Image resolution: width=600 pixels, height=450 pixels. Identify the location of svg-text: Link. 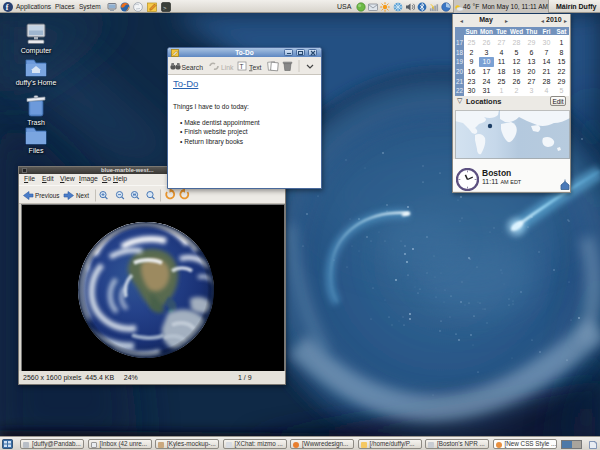
(228, 68).